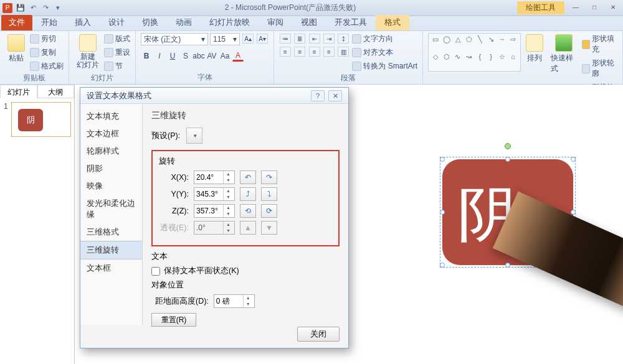 The width and height of the screenshot is (623, 364). What do you see at coordinates (229, 22) in the screenshot?
I see `tab-slideshow: 幻灯片放映` at bounding box center [229, 22].